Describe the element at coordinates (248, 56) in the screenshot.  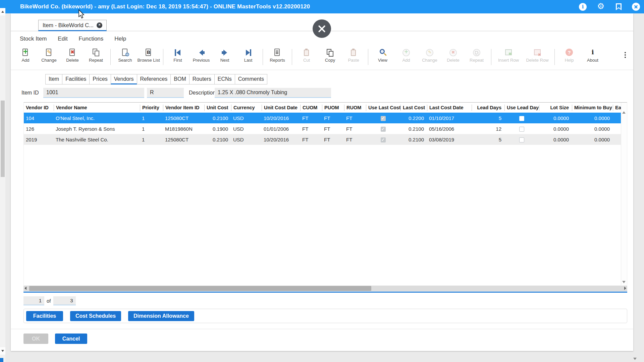
I see `arrow-last-button: Last` at that location.